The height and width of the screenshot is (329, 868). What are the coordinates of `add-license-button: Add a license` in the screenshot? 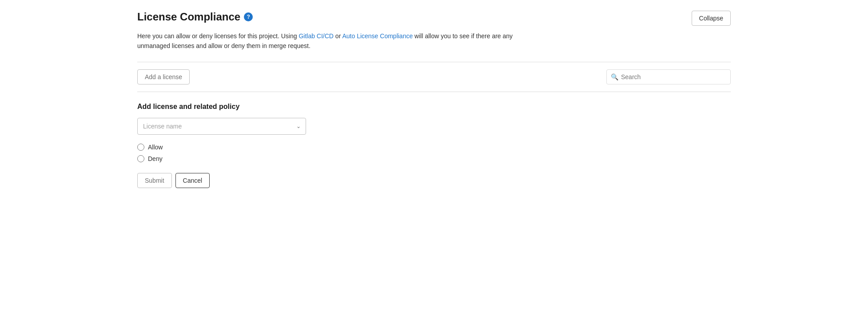 It's located at (163, 77).